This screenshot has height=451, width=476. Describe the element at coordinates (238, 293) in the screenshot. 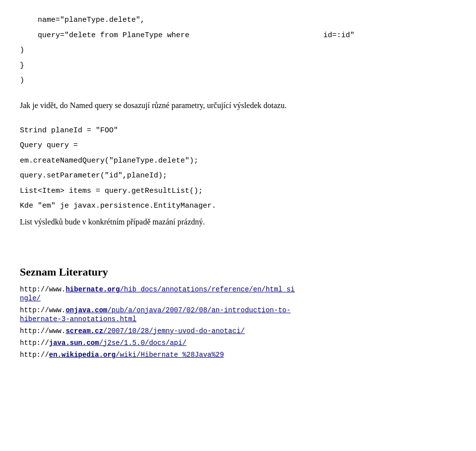

I see `link-item-hibernate: http://www.hibernate.org/hib_docs/annota…` at that location.